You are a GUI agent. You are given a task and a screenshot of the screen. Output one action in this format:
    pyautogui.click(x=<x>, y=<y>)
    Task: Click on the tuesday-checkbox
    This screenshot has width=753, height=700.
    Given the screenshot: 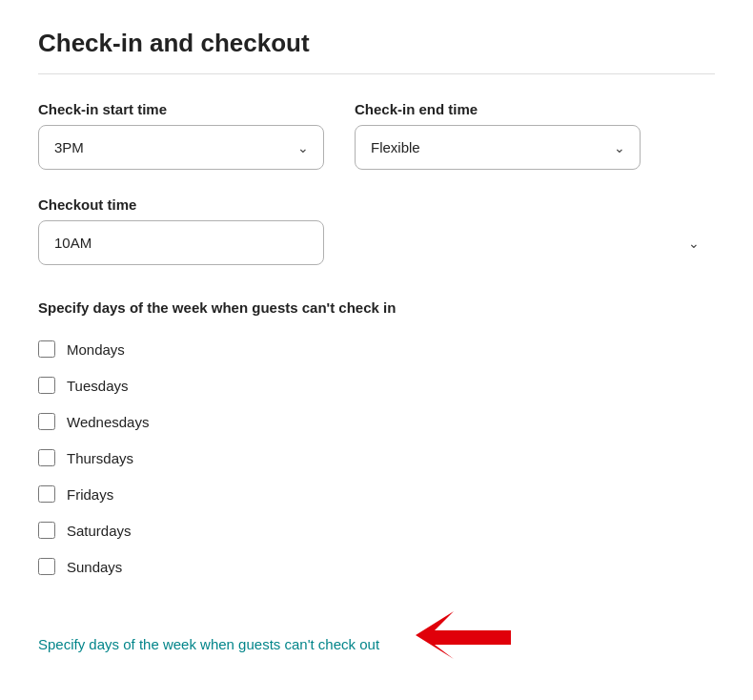 What is the action you would take?
    pyautogui.click(x=47, y=385)
    